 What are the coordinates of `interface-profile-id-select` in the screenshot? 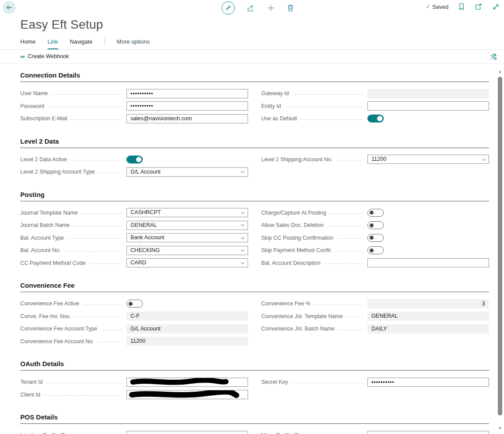 It's located at (187, 433).